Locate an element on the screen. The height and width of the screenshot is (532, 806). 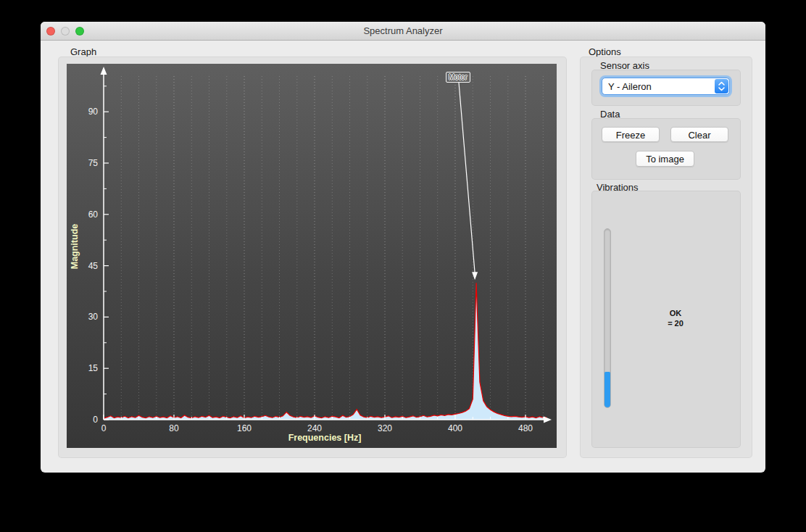
svg-text: 80 is located at coordinates (174, 428).